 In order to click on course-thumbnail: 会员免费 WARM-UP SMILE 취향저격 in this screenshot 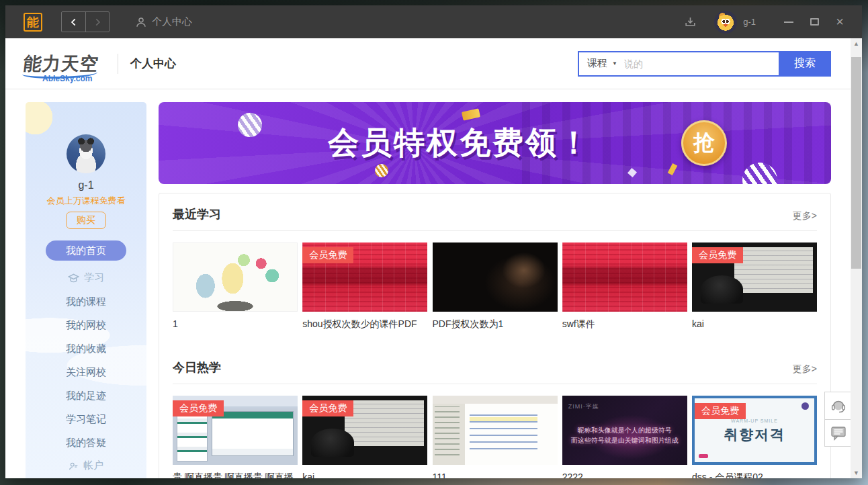, I will do `click(754, 430)`.